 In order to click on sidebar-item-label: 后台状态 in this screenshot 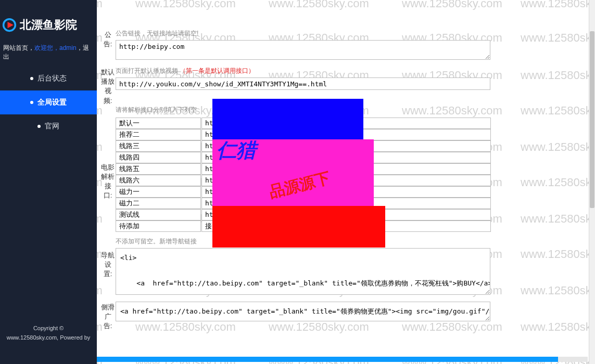, I will do `click(52, 79)`.